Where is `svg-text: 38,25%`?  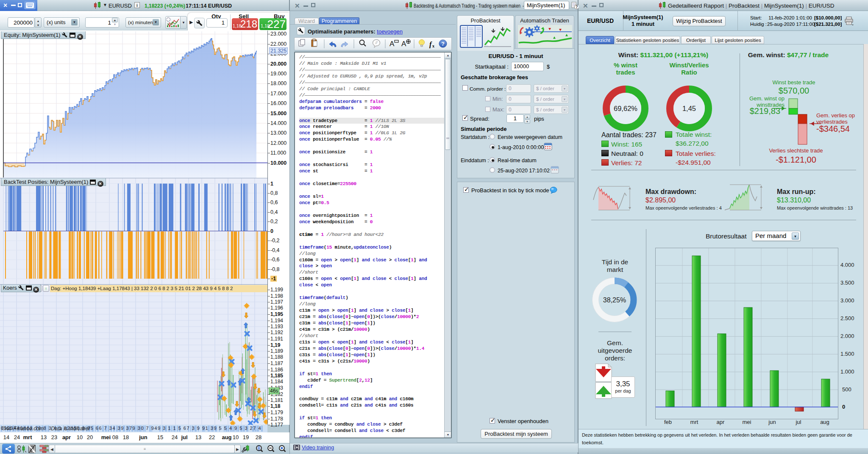 svg-text: 38,25% is located at coordinates (615, 300).